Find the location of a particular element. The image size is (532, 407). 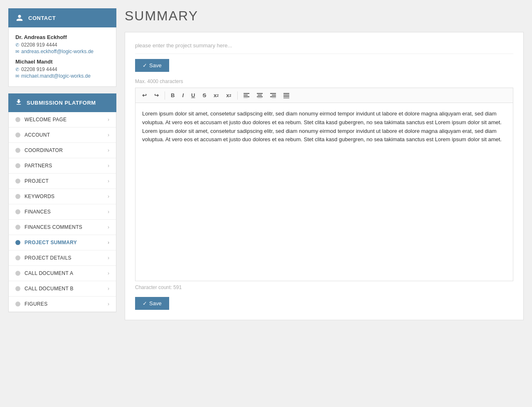

chevron-icon-project-details: › is located at coordinates (108, 258).